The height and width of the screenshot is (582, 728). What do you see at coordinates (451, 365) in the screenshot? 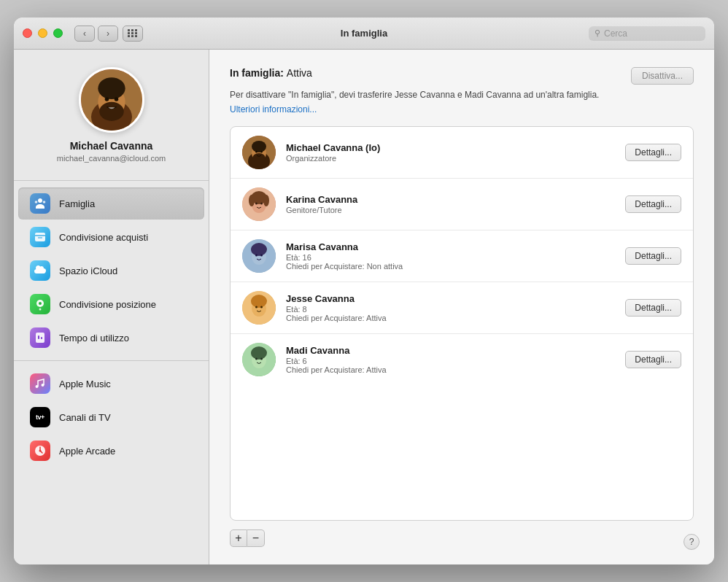
I see `member-role-madi: Età: 6 Chiedi per Acquistare: Attiva` at bounding box center [451, 365].